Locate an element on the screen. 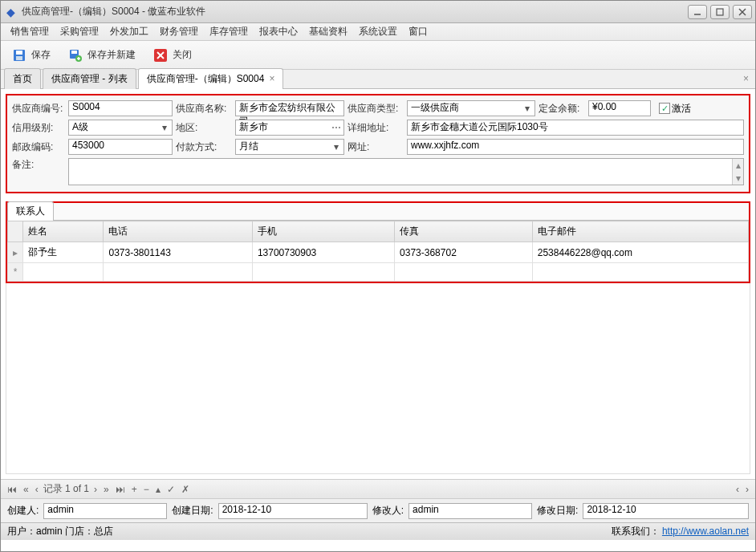 The width and height of the screenshot is (756, 552). nav-commit-icon: ✓ is located at coordinates (171, 489).